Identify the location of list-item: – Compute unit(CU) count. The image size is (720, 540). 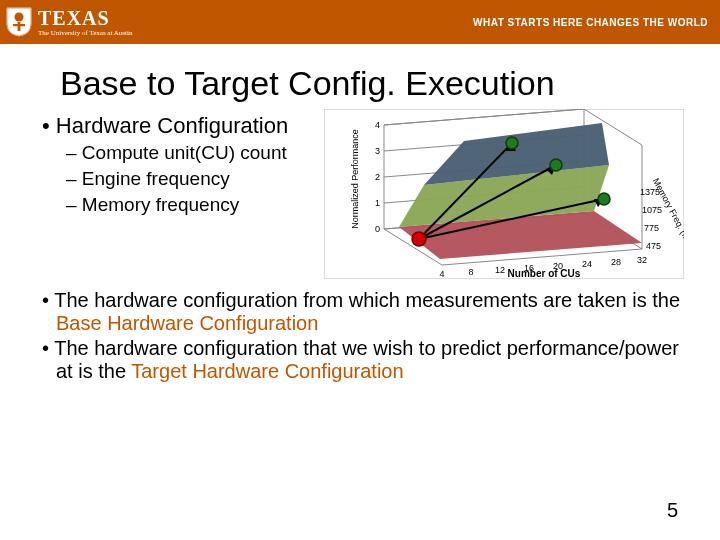
(191, 153).